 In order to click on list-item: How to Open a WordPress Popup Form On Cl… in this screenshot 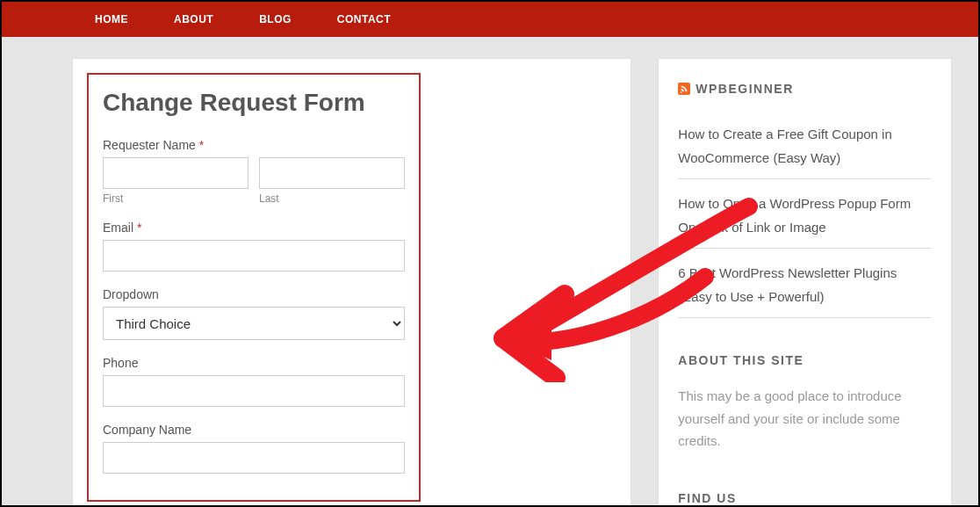, I will do `click(804, 216)`.